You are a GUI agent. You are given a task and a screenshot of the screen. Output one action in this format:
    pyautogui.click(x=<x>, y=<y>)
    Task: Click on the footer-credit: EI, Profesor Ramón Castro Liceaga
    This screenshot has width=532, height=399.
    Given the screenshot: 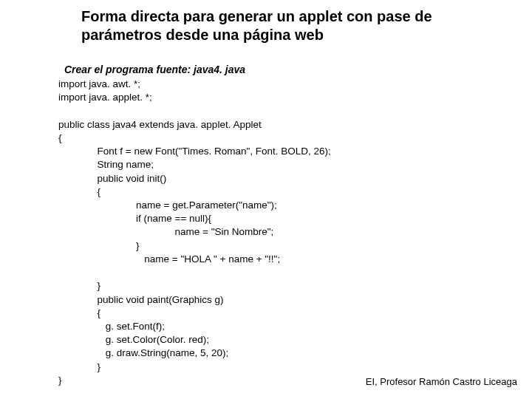 What is the action you would take?
    pyautogui.click(x=442, y=381)
    